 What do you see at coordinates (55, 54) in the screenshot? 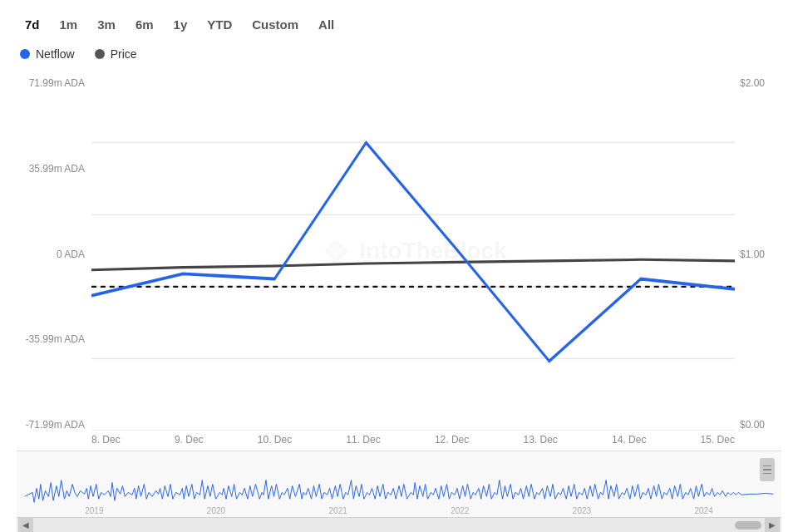
I see `legend-netflow-label: Netflow` at bounding box center [55, 54].